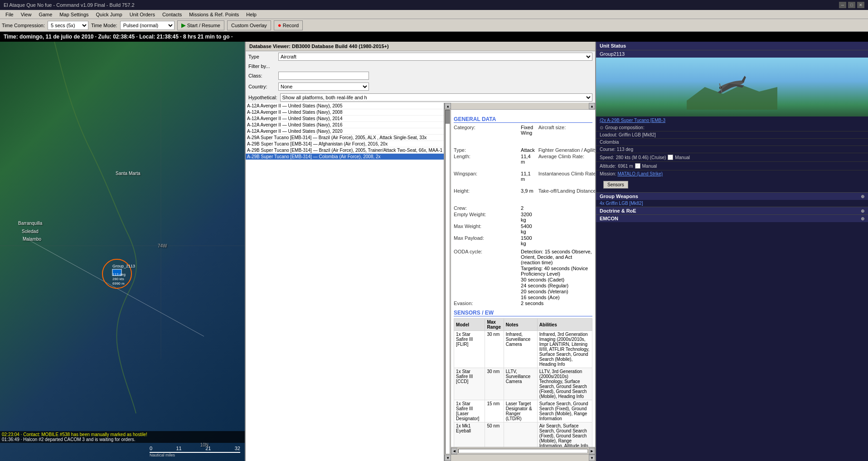  What do you see at coordinates (592, 458) in the screenshot?
I see `detail-down-button: ▼` at bounding box center [592, 458].